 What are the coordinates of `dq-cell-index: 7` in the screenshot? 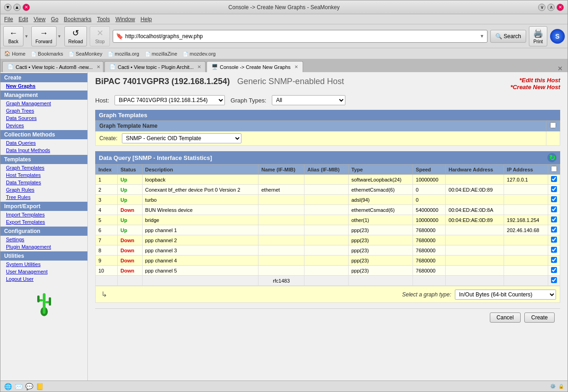 It's located at (107, 240).